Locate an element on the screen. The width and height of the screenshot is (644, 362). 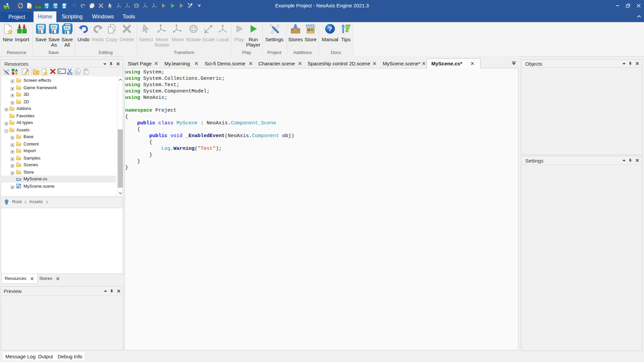
svg-text: x is located at coordinates (60, 72).